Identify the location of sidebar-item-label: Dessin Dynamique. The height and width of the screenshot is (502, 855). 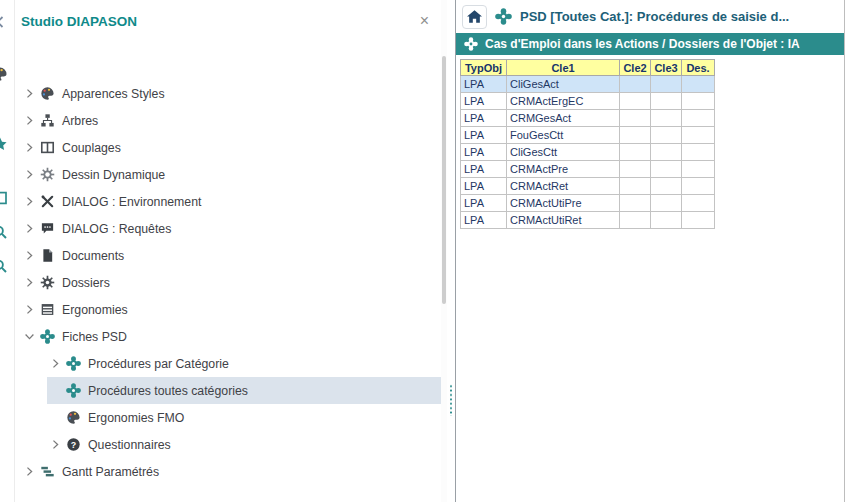
(114, 175).